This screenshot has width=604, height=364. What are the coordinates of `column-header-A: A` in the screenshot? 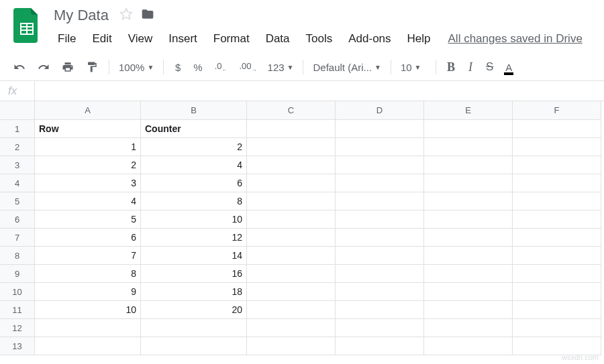 It's located at (88, 111).